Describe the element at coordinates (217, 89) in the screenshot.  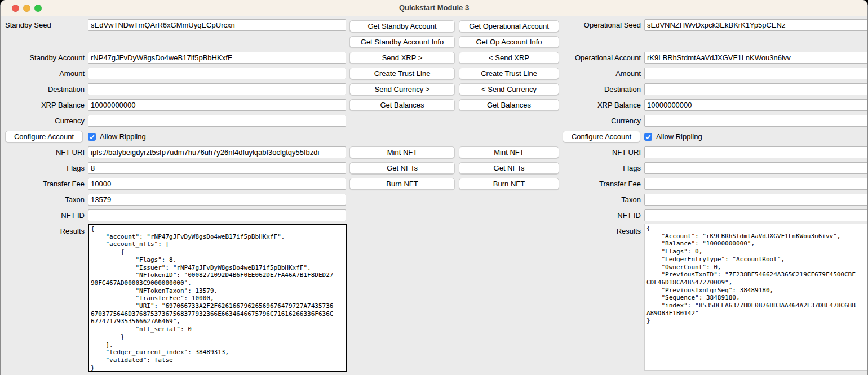
I see `standby-destination-input` at that location.